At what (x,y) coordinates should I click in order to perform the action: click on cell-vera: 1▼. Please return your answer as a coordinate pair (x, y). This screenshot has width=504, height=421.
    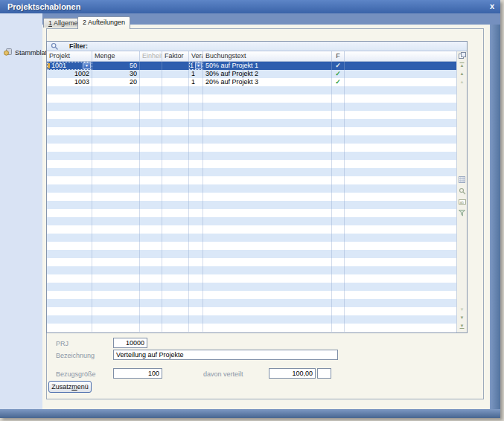
    Looking at the image, I should click on (197, 65).